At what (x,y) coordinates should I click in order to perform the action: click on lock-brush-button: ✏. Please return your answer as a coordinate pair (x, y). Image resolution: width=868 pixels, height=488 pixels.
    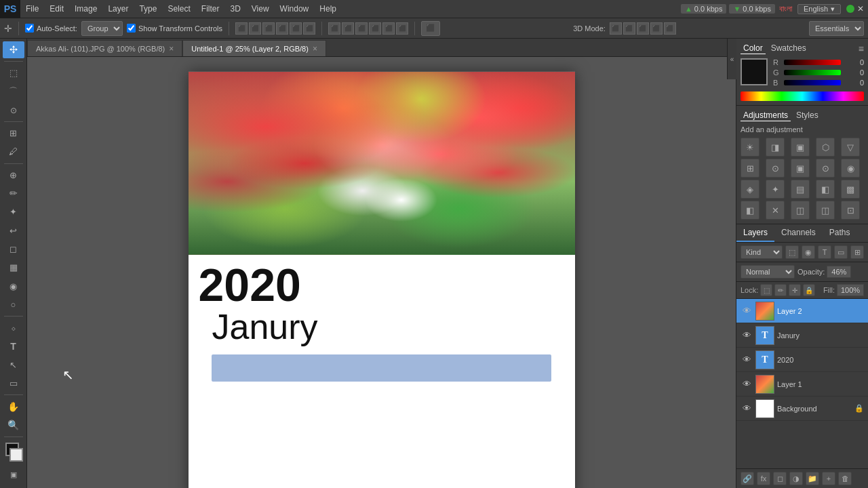
    Looking at the image, I should click on (781, 290).